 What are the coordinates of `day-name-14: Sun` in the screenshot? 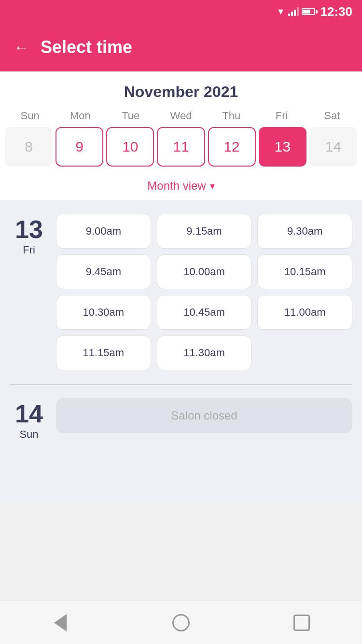 It's located at (29, 434).